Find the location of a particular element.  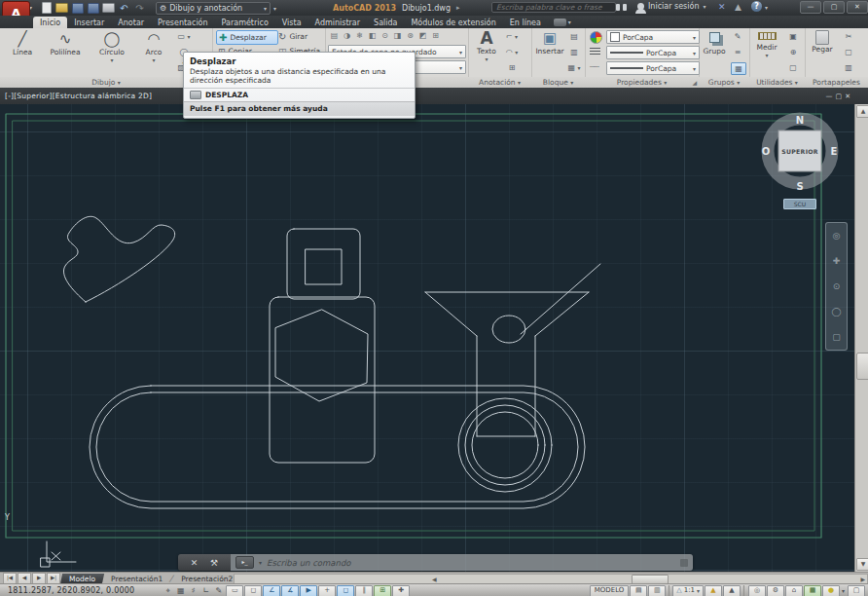

exchange-icon: ✕ is located at coordinates (722, 7).